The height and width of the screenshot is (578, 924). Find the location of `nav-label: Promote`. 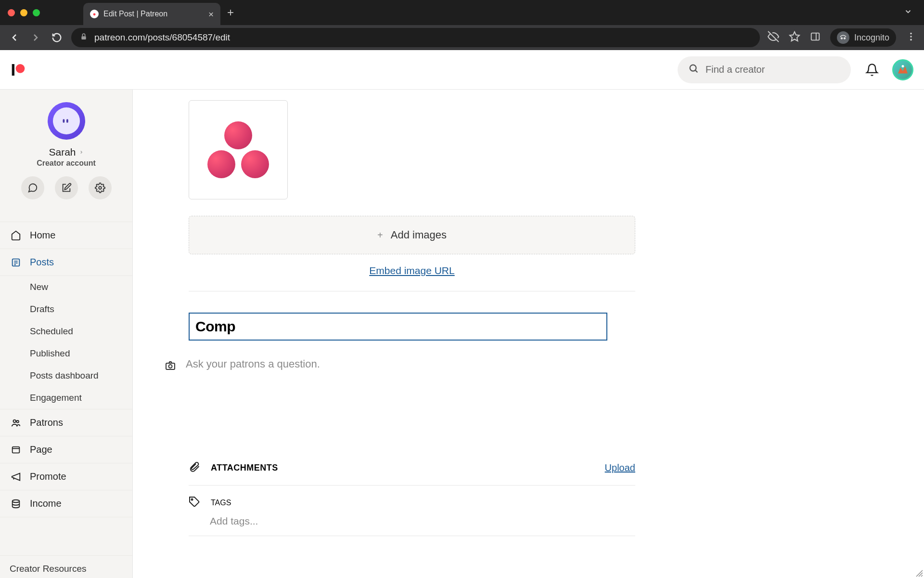

nav-label: Promote is located at coordinates (48, 477).